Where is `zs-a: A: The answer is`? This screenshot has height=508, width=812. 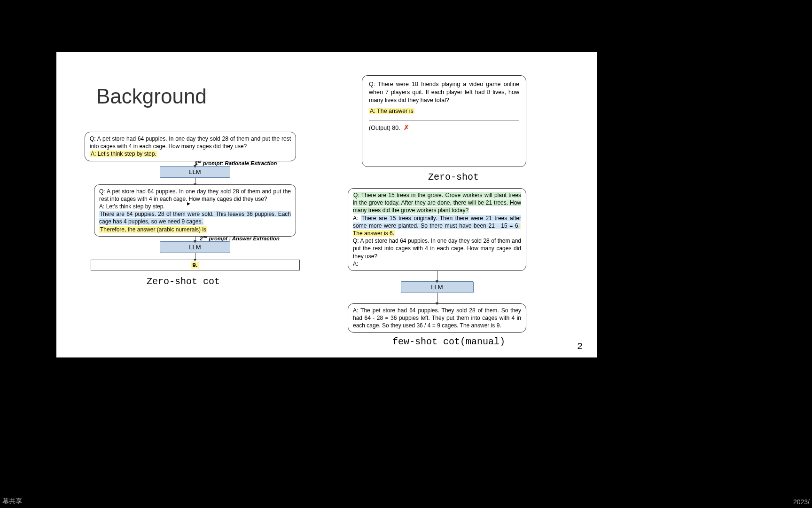
zs-a: A: The answer is is located at coordinates (392, 111).